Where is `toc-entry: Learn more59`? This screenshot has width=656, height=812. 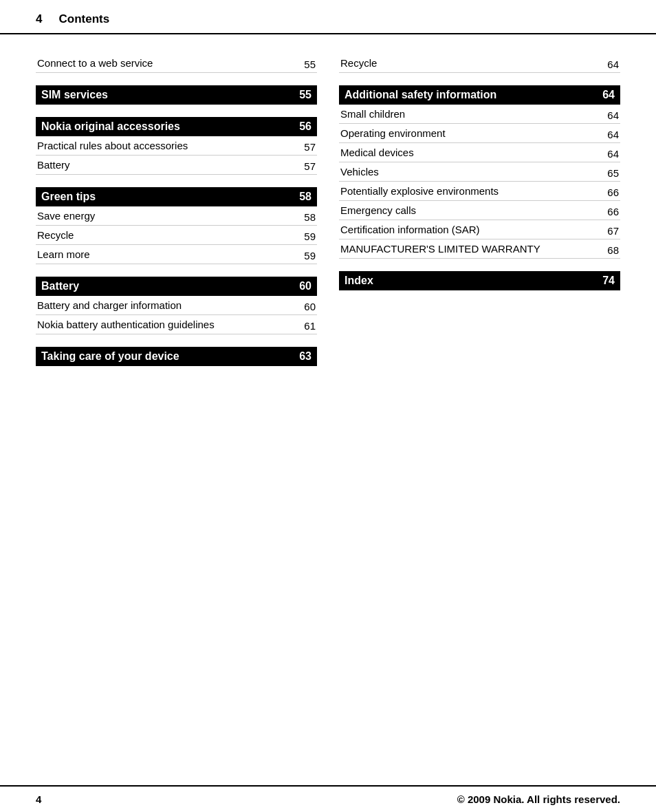
toc-entry: Learn more59 is located at coordinates (176, 255).